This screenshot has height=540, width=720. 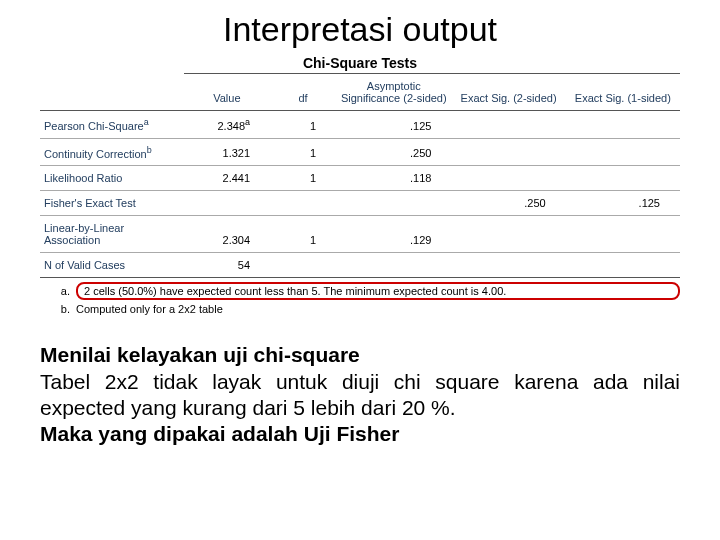 I want to click on cell-exact1: .125, so click(x=623, y=204).